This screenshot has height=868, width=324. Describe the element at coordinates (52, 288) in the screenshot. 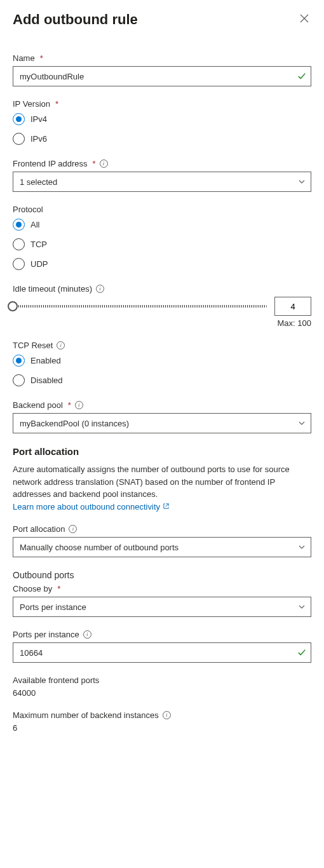

I see `idle-timeout-label: Idle timeout (minutes)` at that location.